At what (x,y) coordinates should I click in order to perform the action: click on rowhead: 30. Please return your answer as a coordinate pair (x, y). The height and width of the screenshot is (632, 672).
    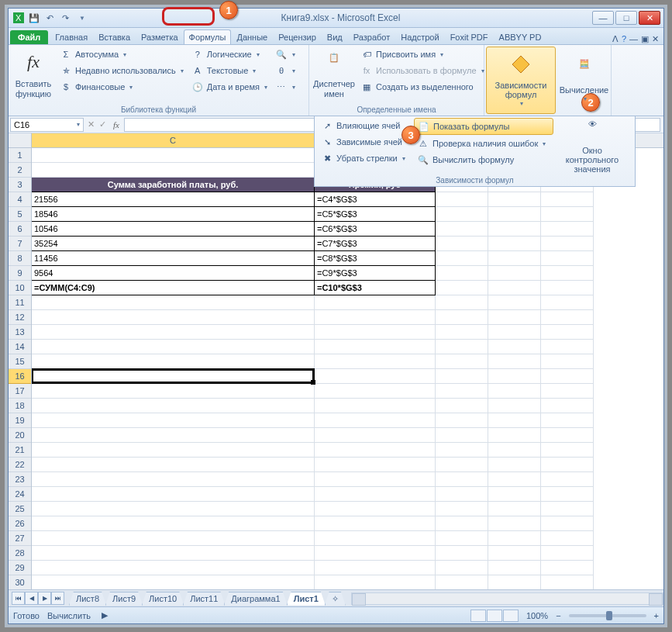
    Looking at the image, I should click on (20, 582).